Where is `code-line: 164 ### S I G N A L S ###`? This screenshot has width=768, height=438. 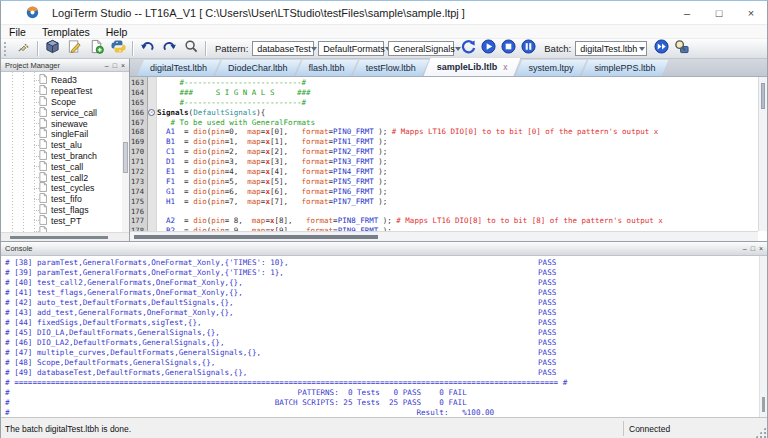
code-line: 164 ### S I G N A L S ### is located at coordinates (444, 93).